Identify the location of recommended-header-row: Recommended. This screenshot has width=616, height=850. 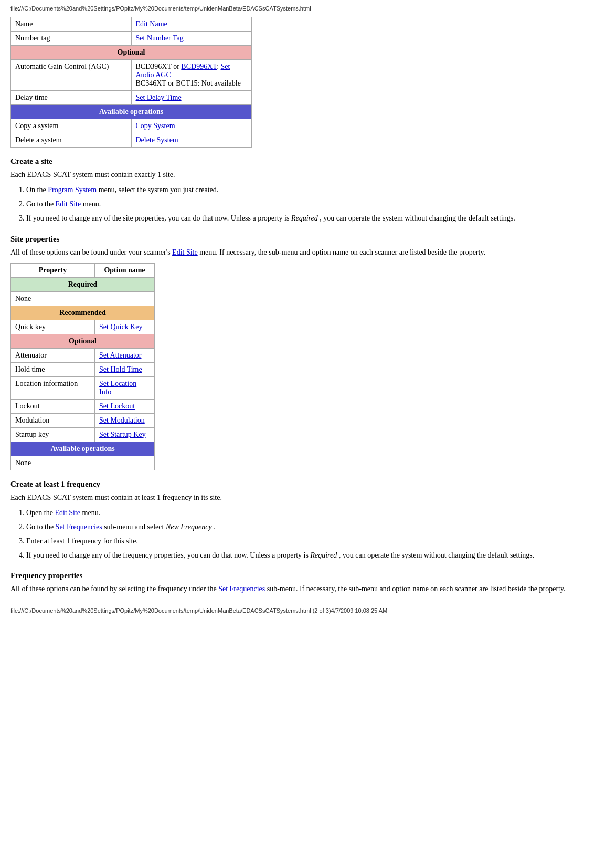
(83, 313).